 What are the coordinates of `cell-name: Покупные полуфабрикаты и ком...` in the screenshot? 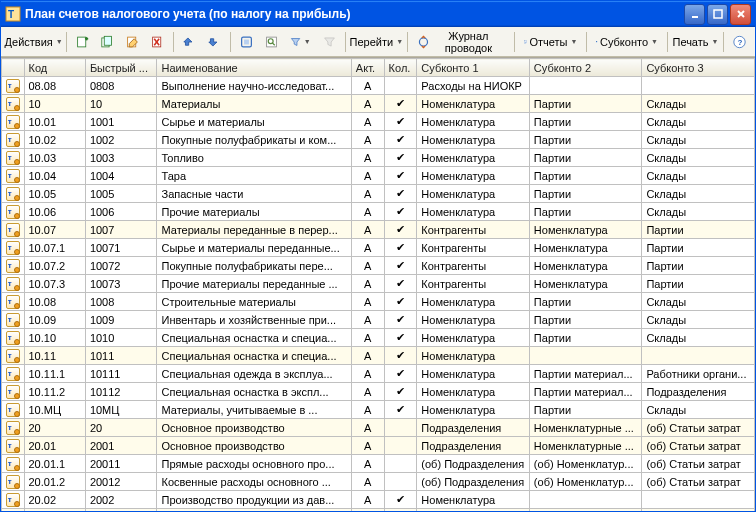 It's located at (254, 140).